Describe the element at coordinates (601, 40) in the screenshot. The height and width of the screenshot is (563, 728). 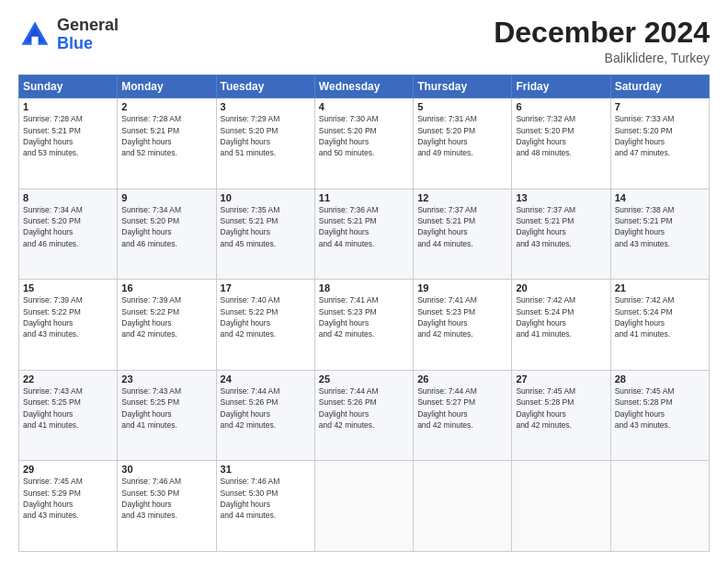
I see `title-area: December 2024 Baliklidere, Turkey` at that location.